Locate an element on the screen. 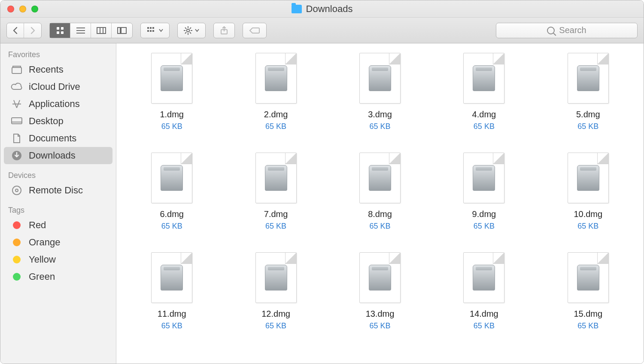 The width and height of the screenshot is (644, 364). sidebar-item-label: Documents is located at coordinates (52, 138).